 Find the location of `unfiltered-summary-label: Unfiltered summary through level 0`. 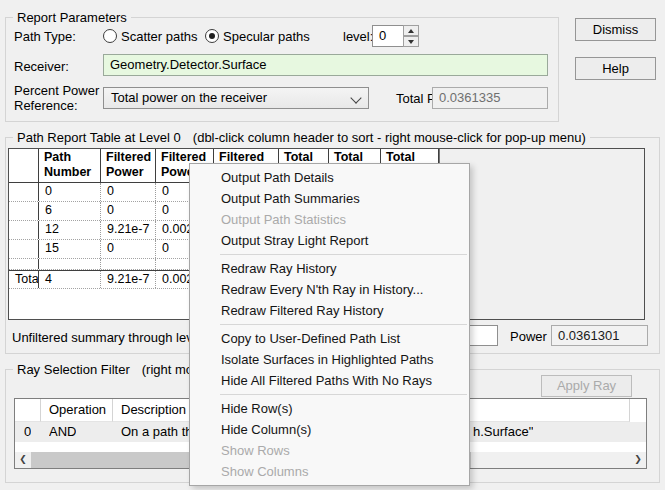

unfiltered-summary-label: Unfiltered summary through level 0 is located at coordinates (113, 338).